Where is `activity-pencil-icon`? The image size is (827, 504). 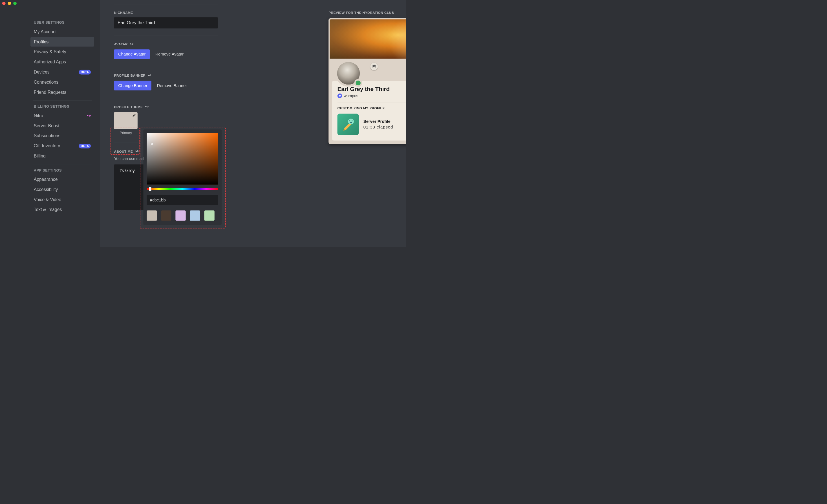 activity-pencil-icon is located at coordinates (348, 124).